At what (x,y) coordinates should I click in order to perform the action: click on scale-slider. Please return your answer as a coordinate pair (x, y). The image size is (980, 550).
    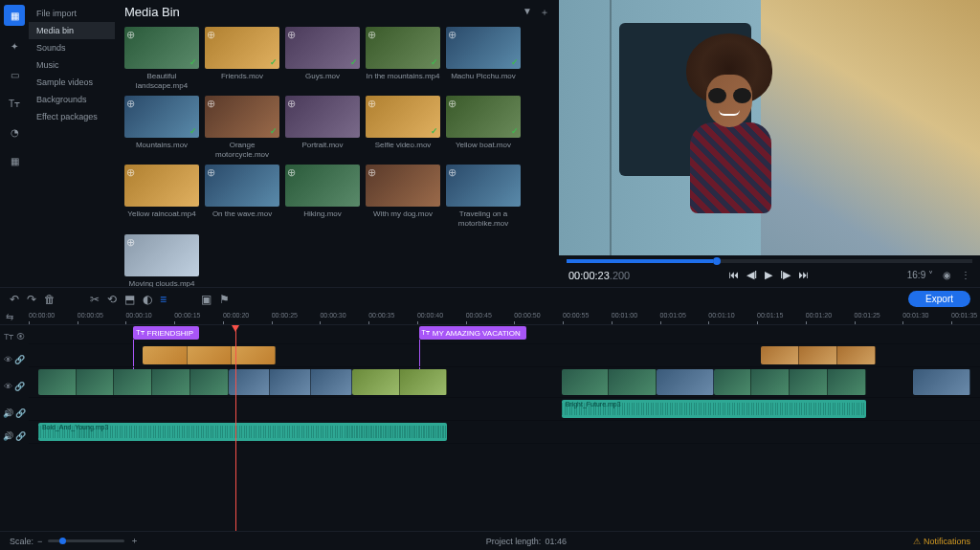
    Looking at the image, I should click on (86, 541).